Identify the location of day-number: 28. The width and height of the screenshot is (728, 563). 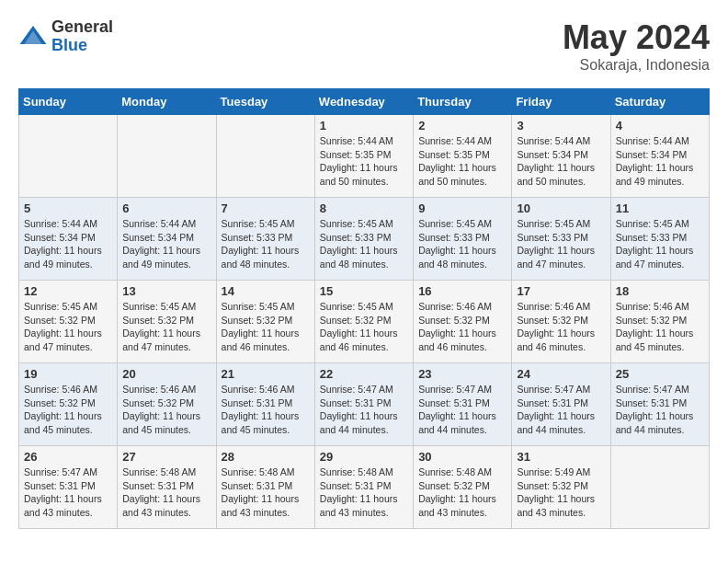
(266, 456).